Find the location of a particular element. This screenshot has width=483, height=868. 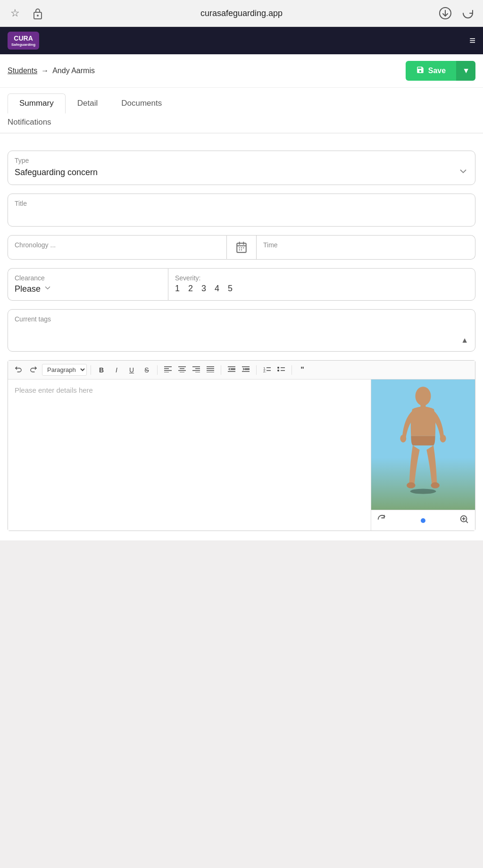

chronology-field: Chronology ... is located at coordinates (117, 247).